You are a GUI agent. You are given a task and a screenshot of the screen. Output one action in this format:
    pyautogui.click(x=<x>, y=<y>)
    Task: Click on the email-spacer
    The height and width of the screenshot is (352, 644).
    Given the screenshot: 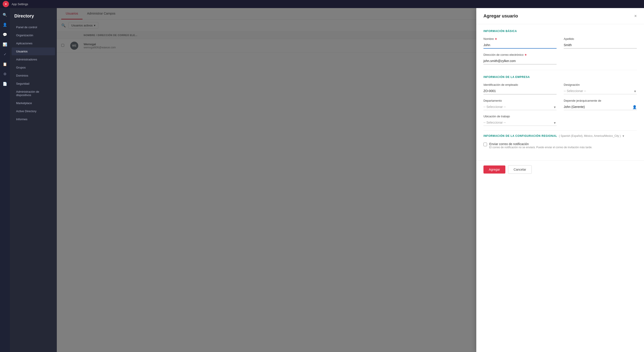 What is the action you would take?
    pyautogui.click(x=600, y=59)
    